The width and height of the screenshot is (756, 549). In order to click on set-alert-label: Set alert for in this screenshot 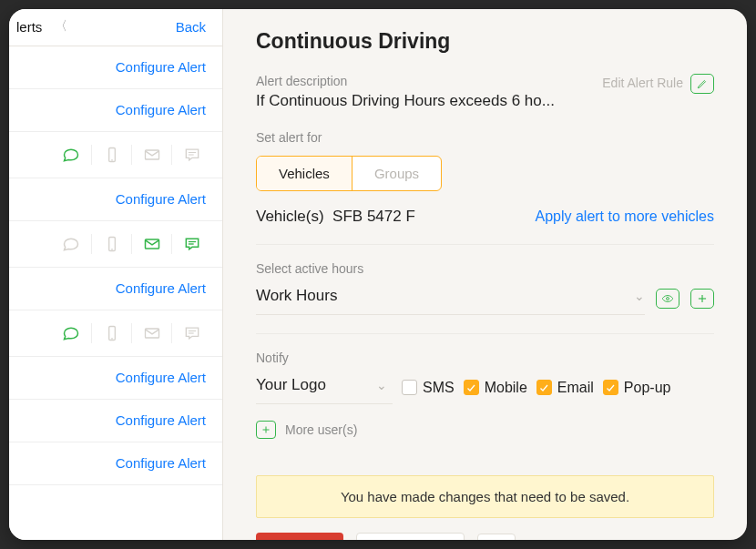, I will do `click(485, 137)`.